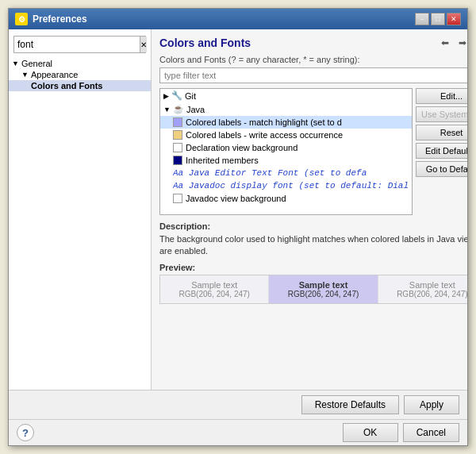  Describe the element at coordinates (441, 151) in the screenshot. I see `edit-default-button: Edit Default...` at that location.